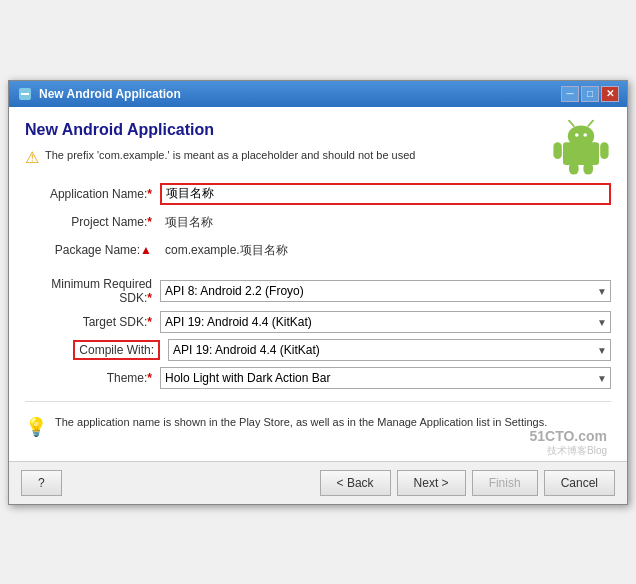 The image size is (636, 584). What do you see at coordinates (92, 378) in the screenshot?
I see `theme-label: Theme:*` at bounding box center [92, 378].